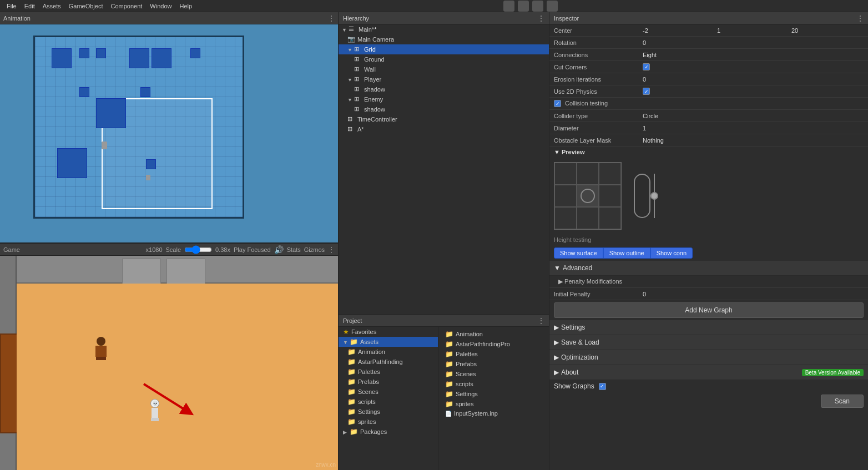 Image resolution: width=868 pixels, height=470 pixels. Describe the element at coordinates (860, 18) in the screenshot. I see `inspector-more-icon: ⋮` at that location.